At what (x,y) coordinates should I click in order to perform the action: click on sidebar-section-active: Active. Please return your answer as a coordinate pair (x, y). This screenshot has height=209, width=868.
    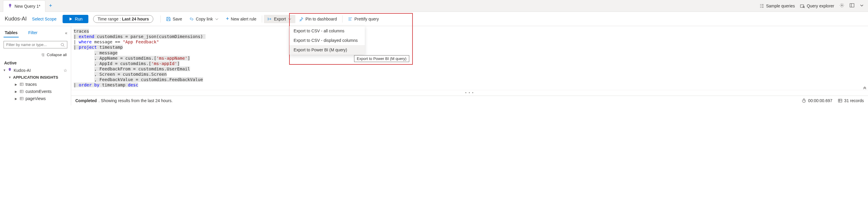
    Looking at the image, I should click on (35, 62).